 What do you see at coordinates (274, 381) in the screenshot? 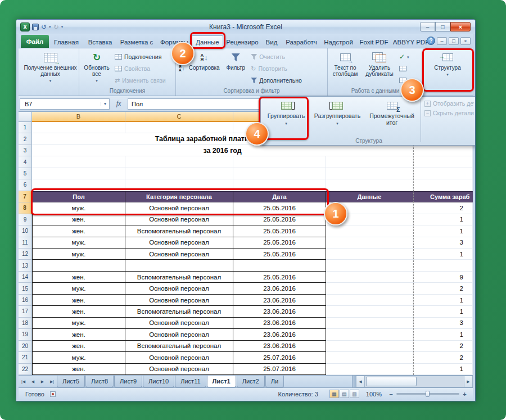
I see `sheet-tab-Ли: Ли` at bounding box center [274, 381].